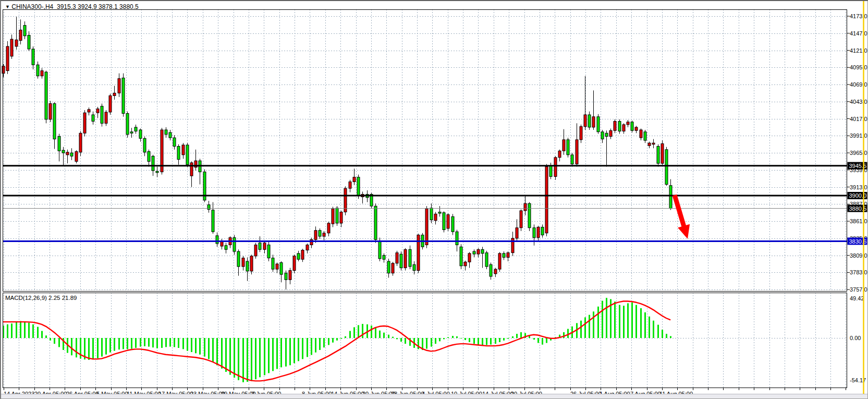 This screenshot has height=399, width=868. What do you see at coordinates (859, 272) in the screenshot?
I see `price-tick-label: 3783.0` at bounding box center [859, 272].